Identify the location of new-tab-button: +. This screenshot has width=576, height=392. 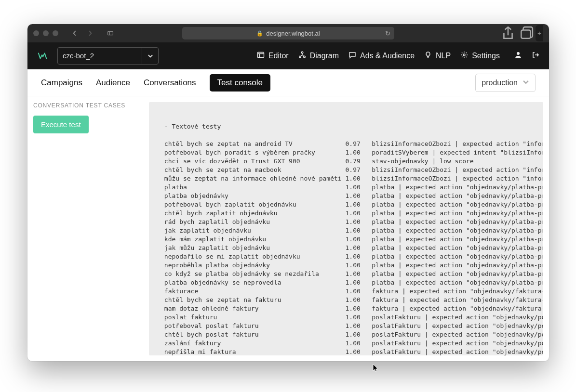
(539, 33).